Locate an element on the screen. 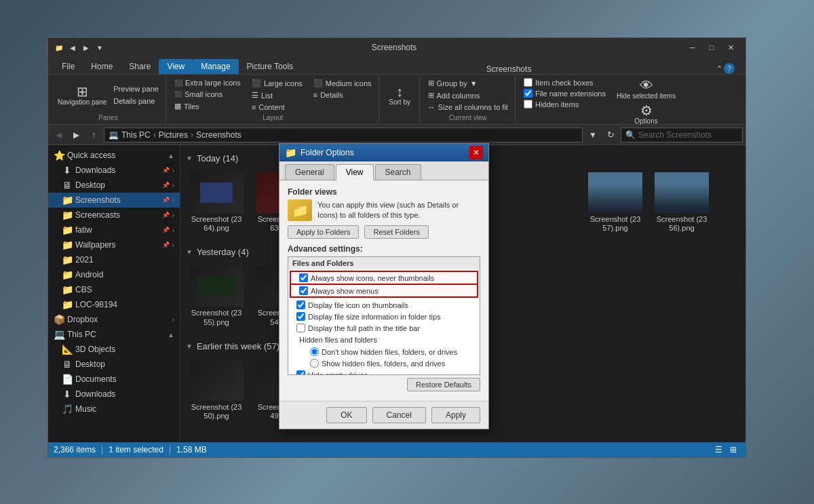  close-button: ✕ is located at coordinates (731, 47).